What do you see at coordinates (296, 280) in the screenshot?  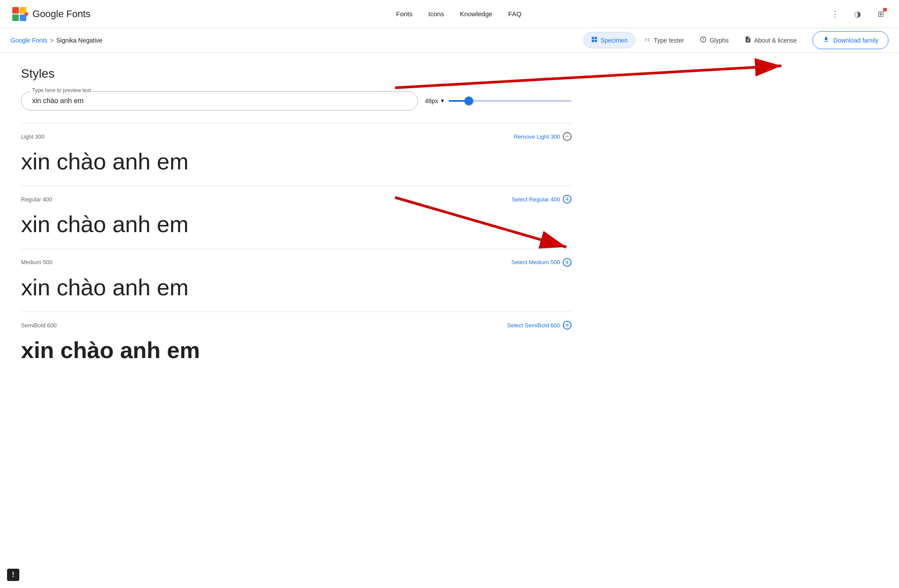 I see `font-row-medium-500: Medium 500 Select Medium 500 + xin chào …` at bounding box center [296, 280].